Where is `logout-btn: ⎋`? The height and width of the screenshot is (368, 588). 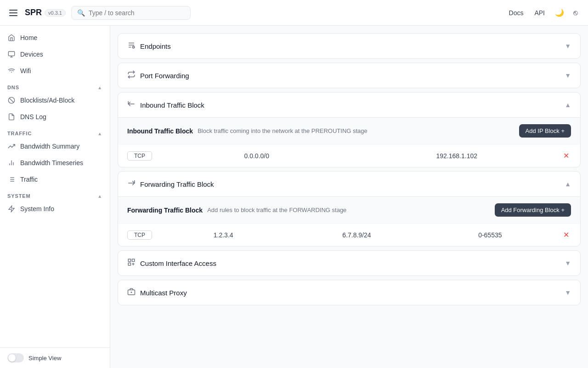 logout-btn: ⎋ is located at coordinates (576, 13).